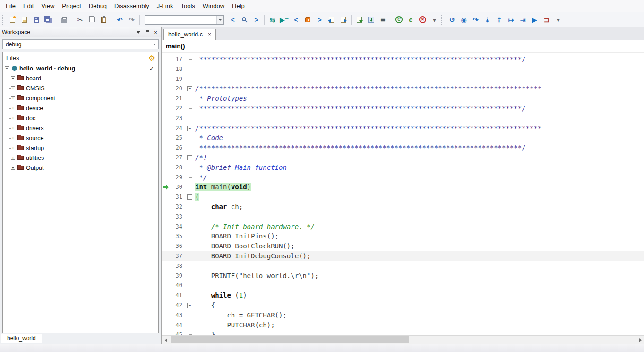 The height and width of the screenshot is (352, 644). What do you see at coordinates (403, 138) in the screenshot?
I see `code-line-25: 25 * Code` at bounding box center [403, 138].